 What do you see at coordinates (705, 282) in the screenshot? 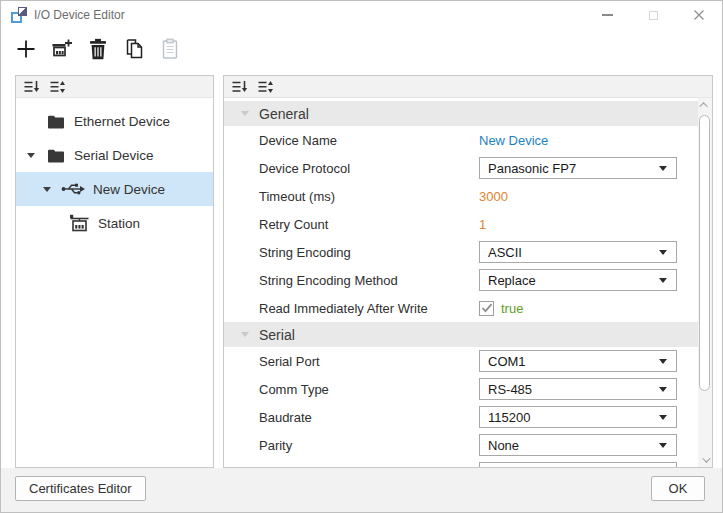
I see `vertical-scrollbar` at bounding box center [705, 282].